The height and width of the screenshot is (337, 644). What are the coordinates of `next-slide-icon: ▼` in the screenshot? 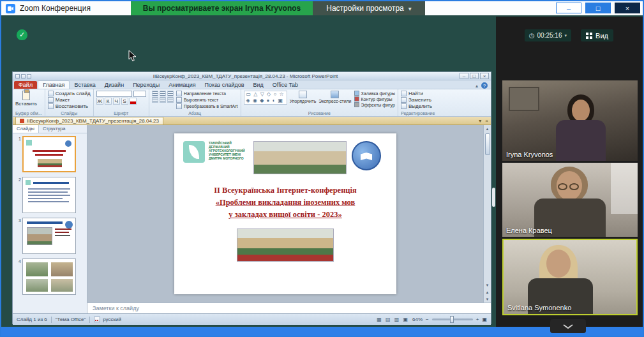 It's located at (488, 299).